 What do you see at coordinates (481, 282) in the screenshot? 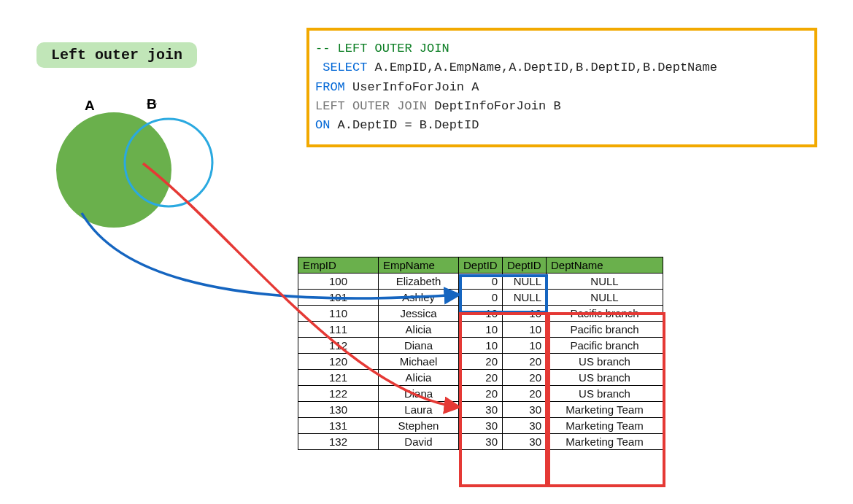
I see `table-row: 100Elizabeth0NULLNULL` at bounding box center [481, 282].